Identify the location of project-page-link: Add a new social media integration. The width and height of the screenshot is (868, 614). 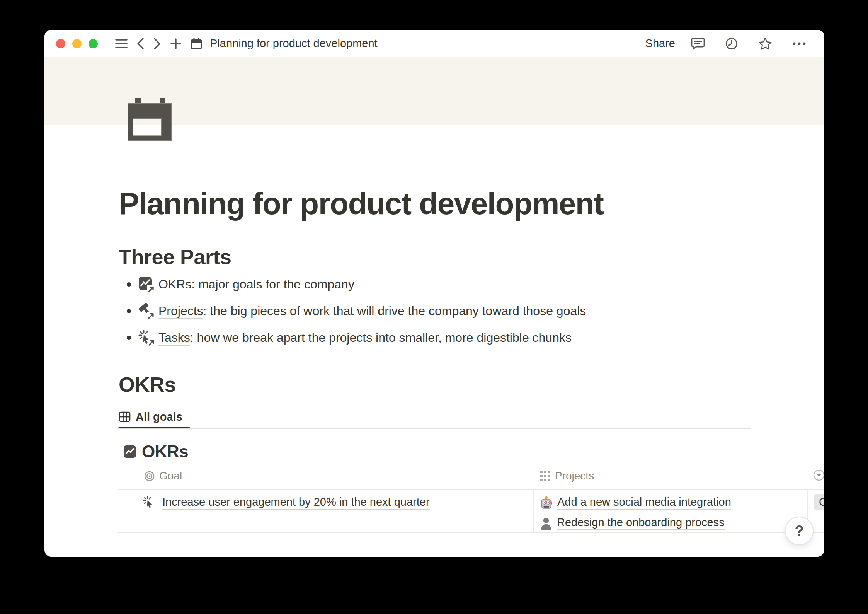
(644, 503).